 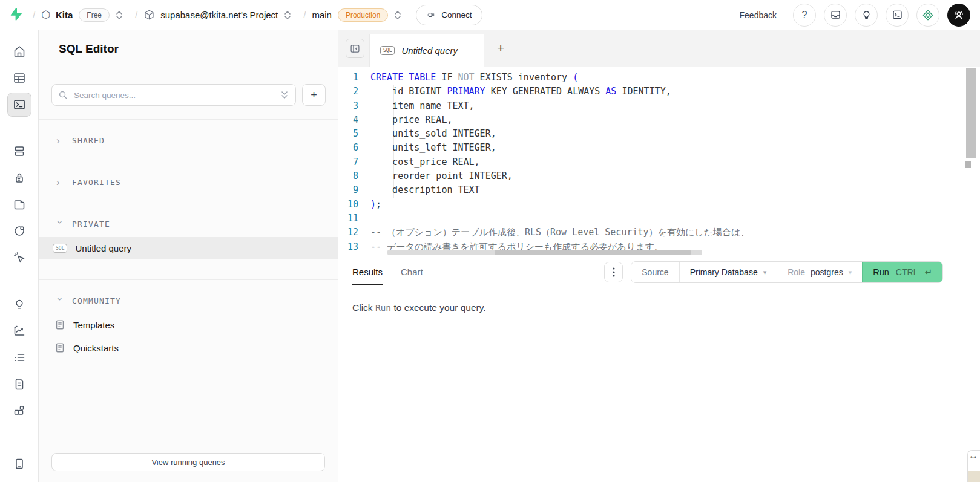 What do you see at coordinates (835, 15) in the screenshot?
I see `inbox-button` at bounding box center [835, 15].